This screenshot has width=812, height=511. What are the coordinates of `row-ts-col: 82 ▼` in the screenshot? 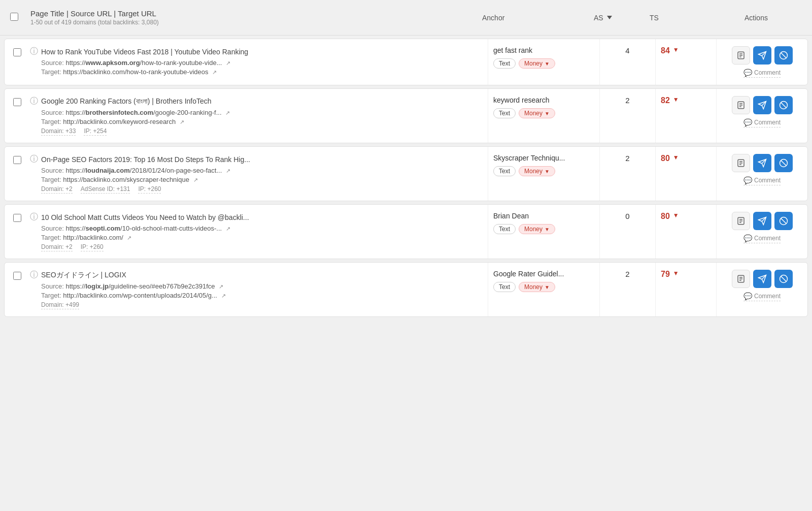 It's located at (686, 116).